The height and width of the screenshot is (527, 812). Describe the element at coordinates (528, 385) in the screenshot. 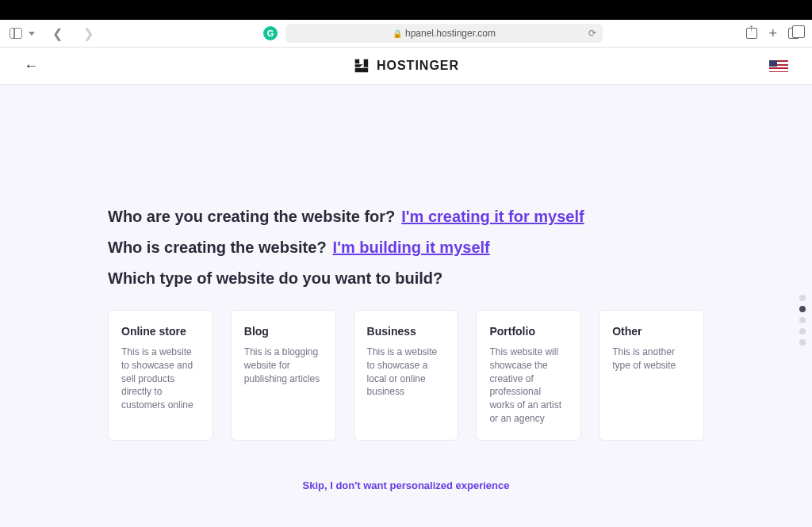

I see `card-desc: This website will showcase the creative …` at that location.